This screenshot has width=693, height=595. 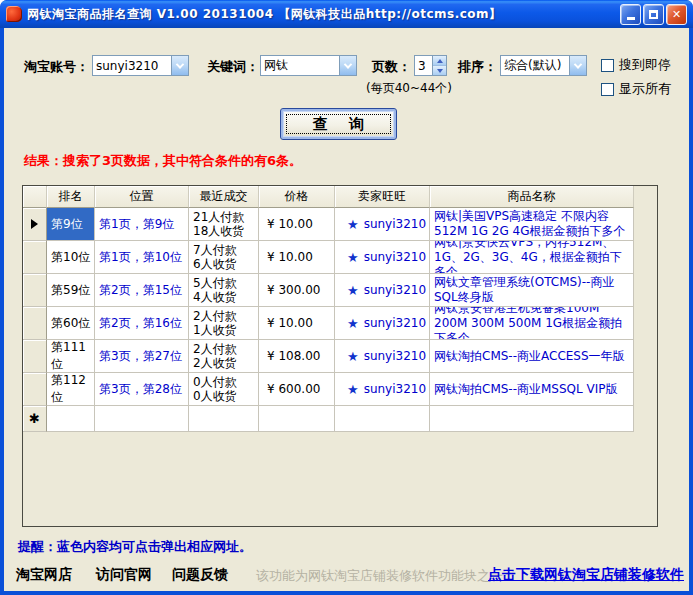 What do you see at coordinates (586, 575) in the screenshot?
I see `download-software-link: 点击下载网钛淘宝店铺装修软件` at bounding box center [586, 575].